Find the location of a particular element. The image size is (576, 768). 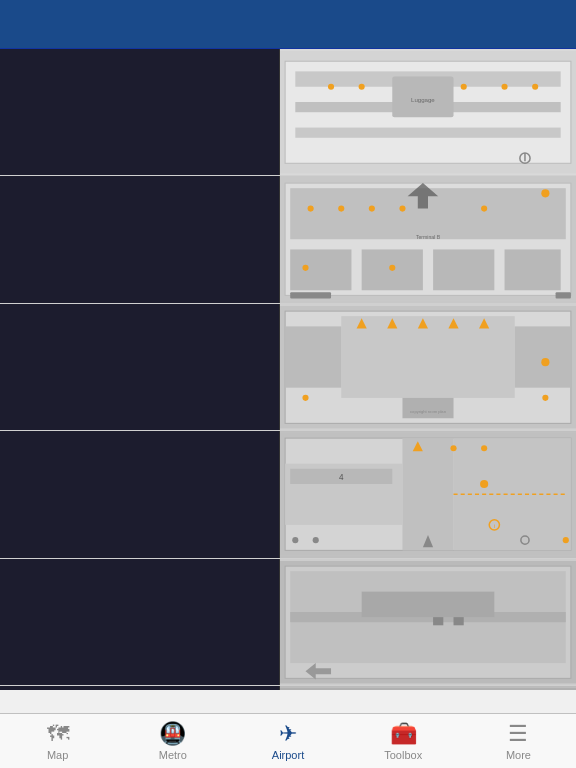

tab-bar: 🗺 Map 🚇 Metro ✈ Airport 🧰 Toolbox ☰ More is located at coordinates (288, 740).